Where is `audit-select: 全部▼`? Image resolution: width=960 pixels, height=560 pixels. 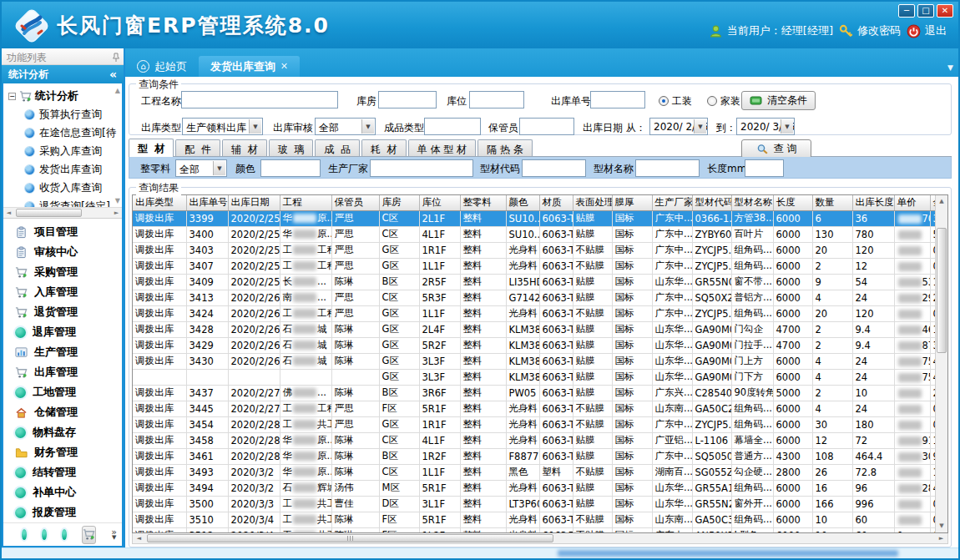
audit-select: 全部▼ is located at coordinates (346, 127).